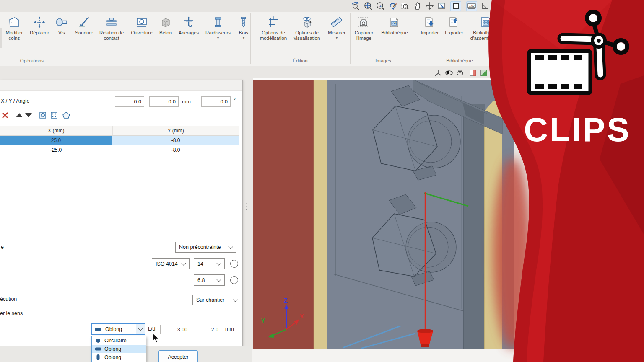 This screenshot has height=362, width=644. What do you see at coordinates (62, 25) in the screenshot?
I see `tool-vis: Vis` at bounding box center [62, 25].